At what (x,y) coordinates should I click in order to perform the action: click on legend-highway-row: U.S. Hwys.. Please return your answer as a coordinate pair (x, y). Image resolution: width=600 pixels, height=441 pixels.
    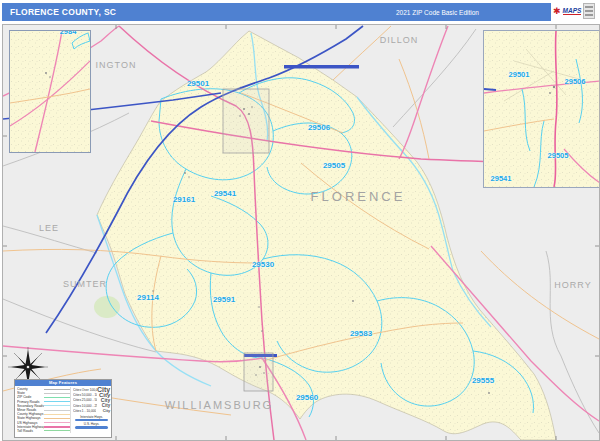
    Looking at the image, I should click on (92, 426).